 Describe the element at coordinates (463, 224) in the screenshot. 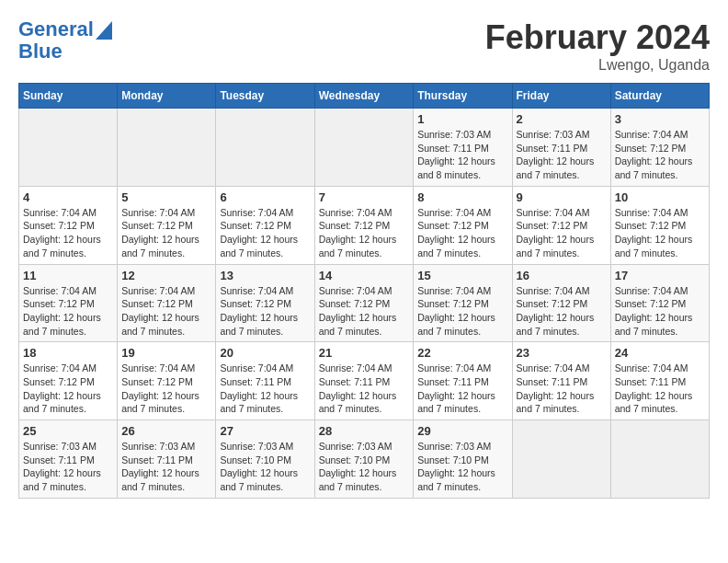

I see `day-cell: 8Sunrise: 7:04 AM Sunset: 7:12 PM Daylig…` at that location.